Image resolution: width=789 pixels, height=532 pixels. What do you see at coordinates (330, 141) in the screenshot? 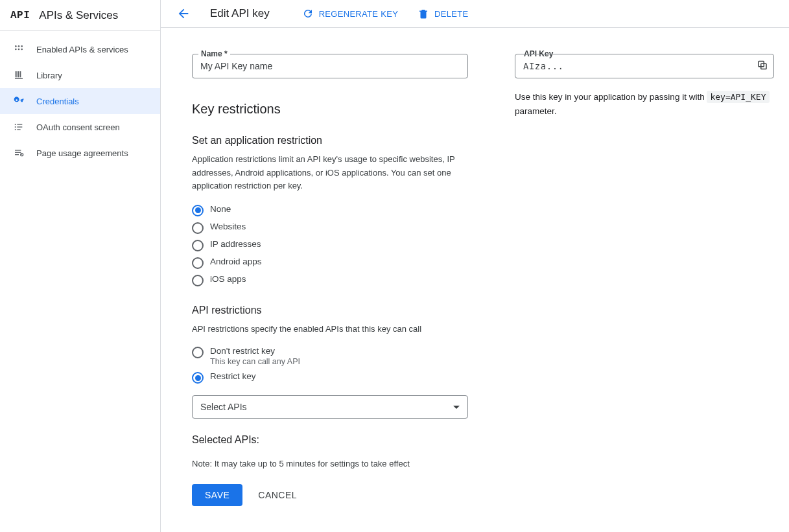
I see `app-restriction-heading: Set an application restriction` at bounding box center [330, 141].